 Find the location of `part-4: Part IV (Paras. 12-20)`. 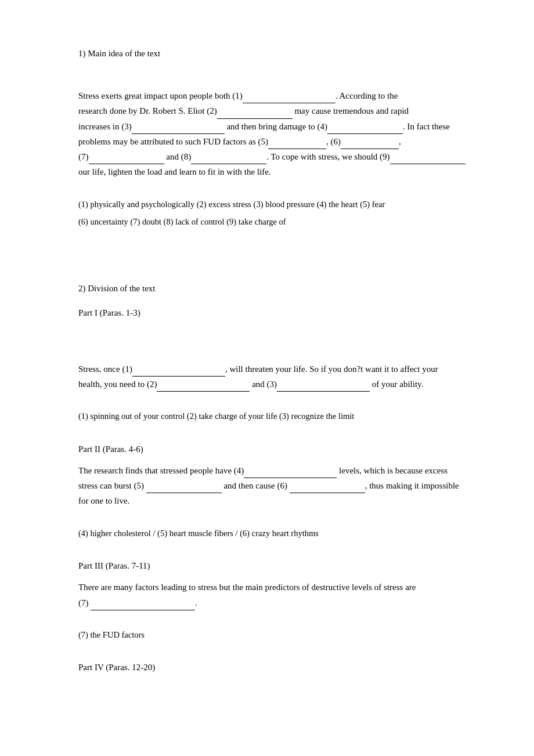

part-4: Part IV (Paras. 12-20) is located at coordinates (277, 667).